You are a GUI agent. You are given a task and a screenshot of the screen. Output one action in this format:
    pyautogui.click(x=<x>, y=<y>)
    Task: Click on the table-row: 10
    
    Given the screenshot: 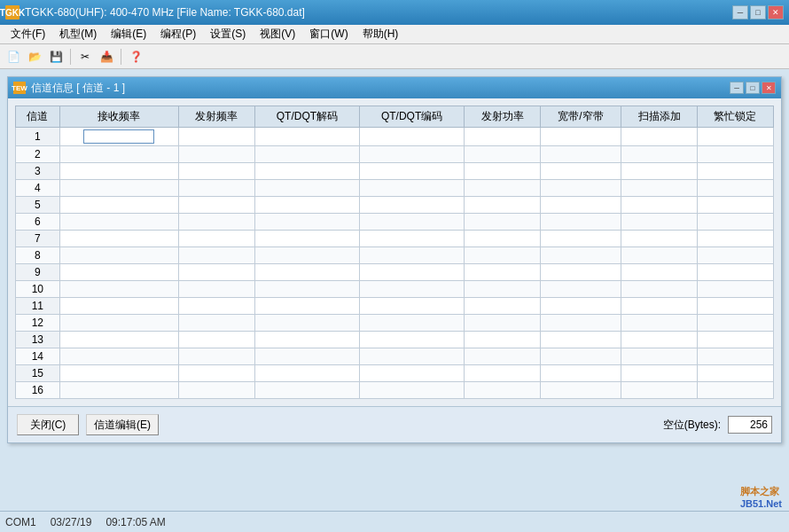 What is the action you would take?
    pyautogui.click(x=395, y=289)
    